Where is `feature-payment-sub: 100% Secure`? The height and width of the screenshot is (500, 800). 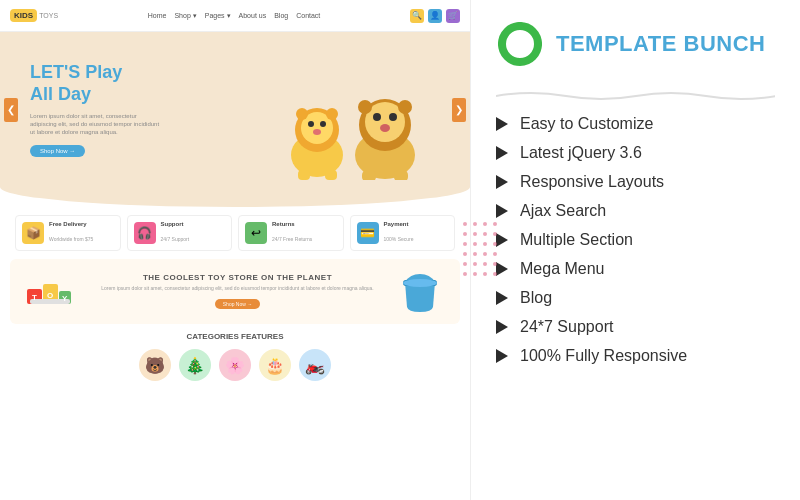
feature-payment-sub: 100% Secure is located at coordinates (399, 239).